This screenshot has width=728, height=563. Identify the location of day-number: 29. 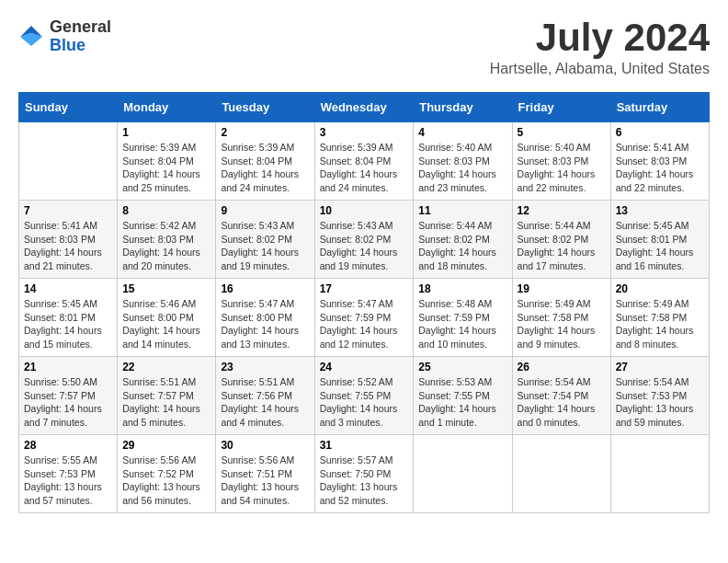
(166, 445).